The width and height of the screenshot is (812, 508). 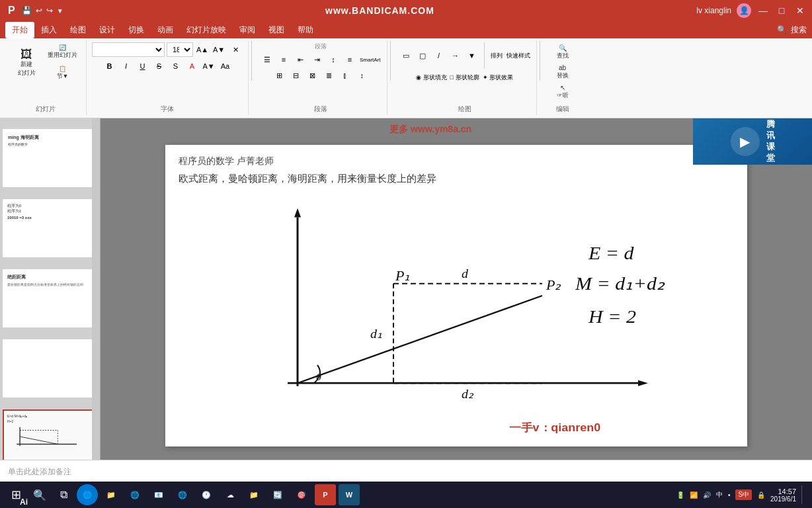 What do you see at coordinates (300, 60) in the screenshot?
I see `indent-decrease-button: ⇤` at bounding box center [300, 60].